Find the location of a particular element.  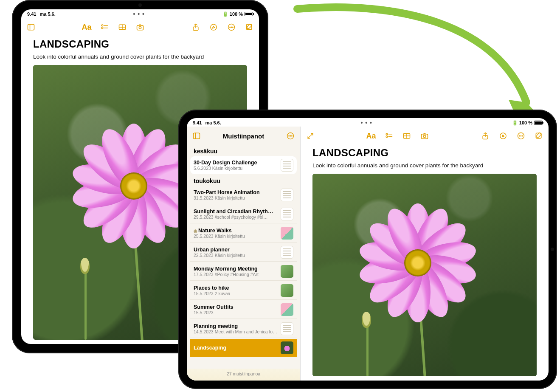

notes-count: 27 muistiinpanoa is located at coordinates (244, 375).